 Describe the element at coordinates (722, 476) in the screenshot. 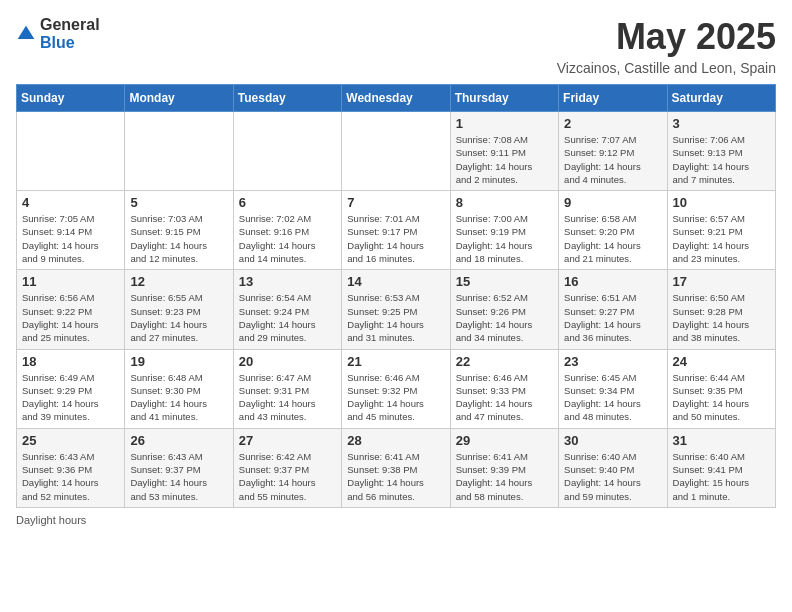

I see `day-info: Sunrise: 6:40 AM Sunset: 9:41 PM Dayligh…` at that location.